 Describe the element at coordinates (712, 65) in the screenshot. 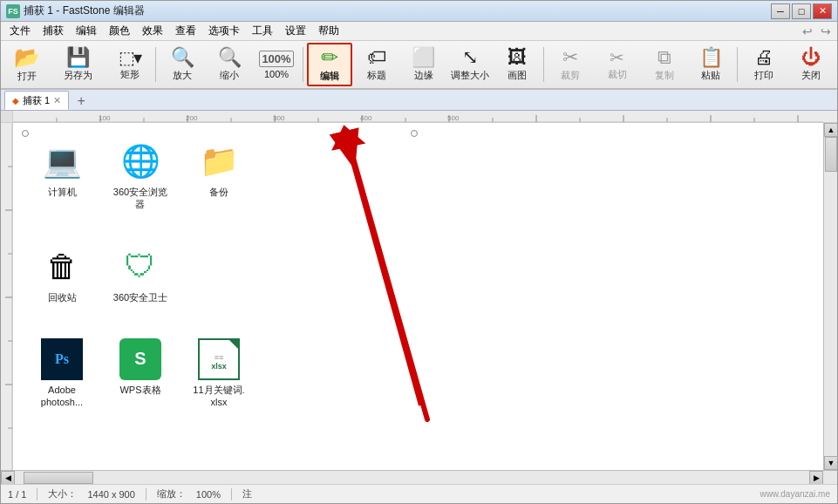

I see `paste-button: 📋 粘贴` at that location.